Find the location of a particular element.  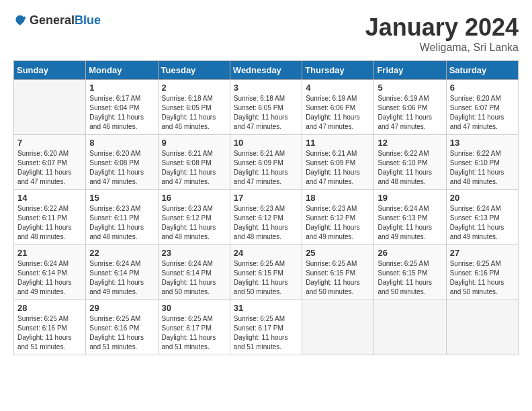

cell-info: Sunrise: 6:19 AMSunset: 6:06 PMDaylight:… is located at coordinates (410, 113).